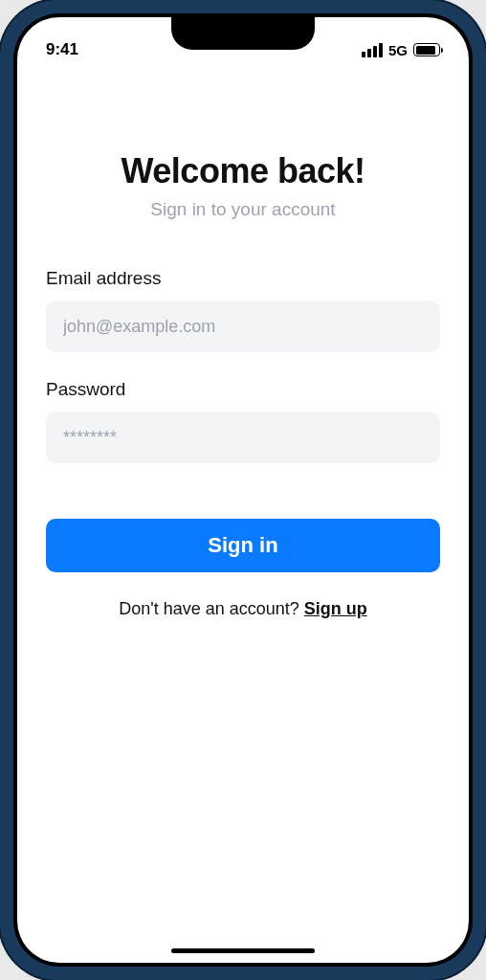 Image resolution: width=486 pixels, height=980 pixels. What do you see at coordinates (243, 390) in the screenshot?
I see `password-label: Password` at bounding box center [243, 390].